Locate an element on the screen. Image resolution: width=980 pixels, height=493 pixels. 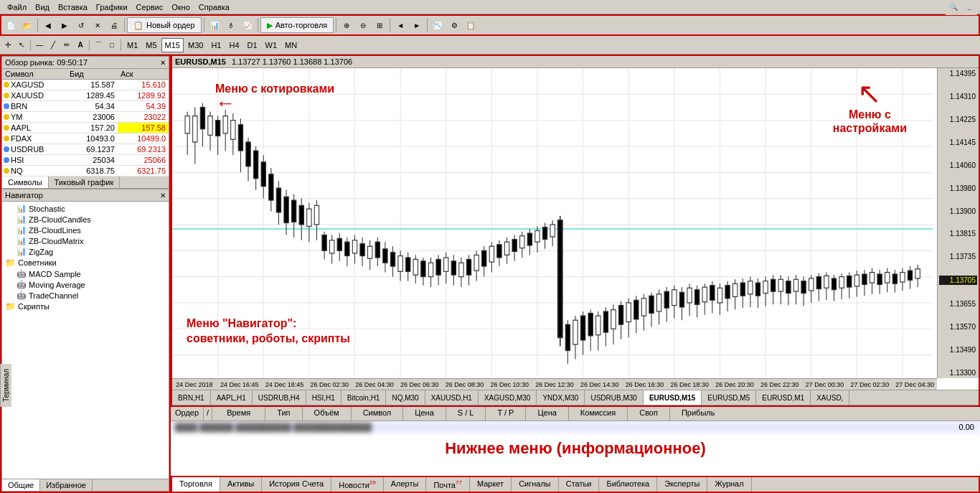
tf-h4: H4 is located at coordinates (234, 45).